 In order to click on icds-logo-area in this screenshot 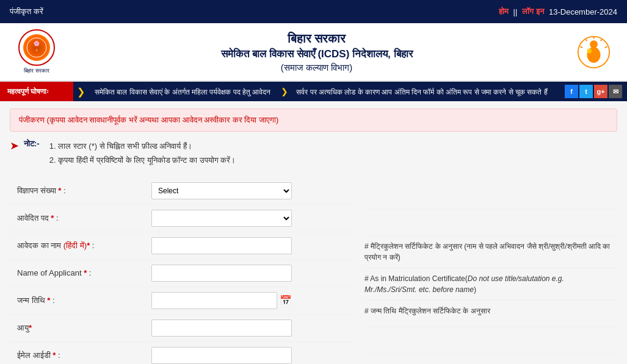, I will do `click(593, 52)`.